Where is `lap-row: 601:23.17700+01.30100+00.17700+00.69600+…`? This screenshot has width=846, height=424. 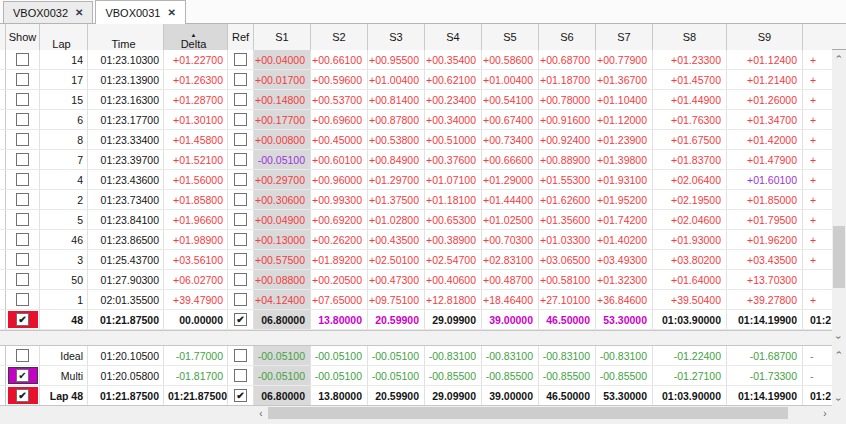
lap-row: 601:23.17700+01.30100+00.17700+00.69600+… is located at coordinates (416, 120).